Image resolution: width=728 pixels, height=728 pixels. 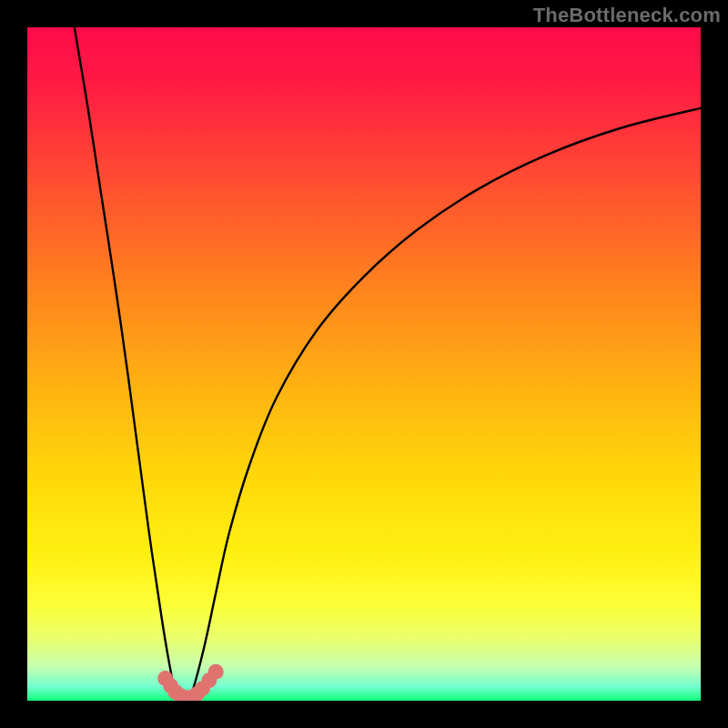 What do you see at coordinates (191, 682) in the screenshot?
I see `bottom-marker-dots` at bounding box center [191, 682].